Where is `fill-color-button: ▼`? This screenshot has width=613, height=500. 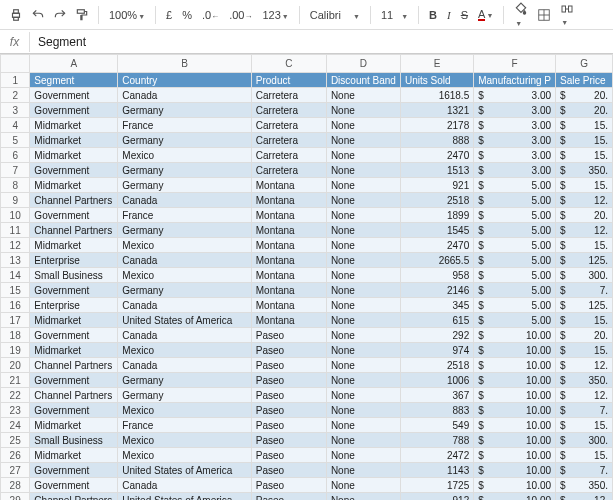 fill-color-button: ▼ is located at coordinates (521, 15).